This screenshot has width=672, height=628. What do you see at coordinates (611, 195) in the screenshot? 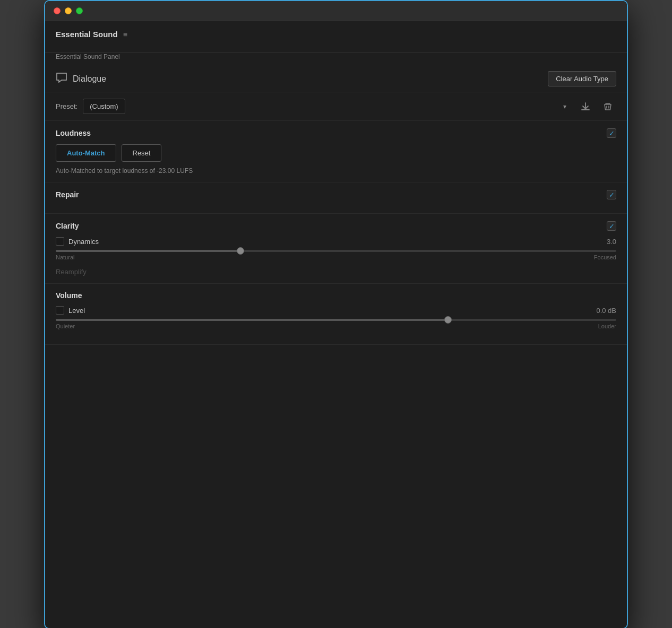
I see `repair-checkbox: ✓` at bounding box center [611, 195].